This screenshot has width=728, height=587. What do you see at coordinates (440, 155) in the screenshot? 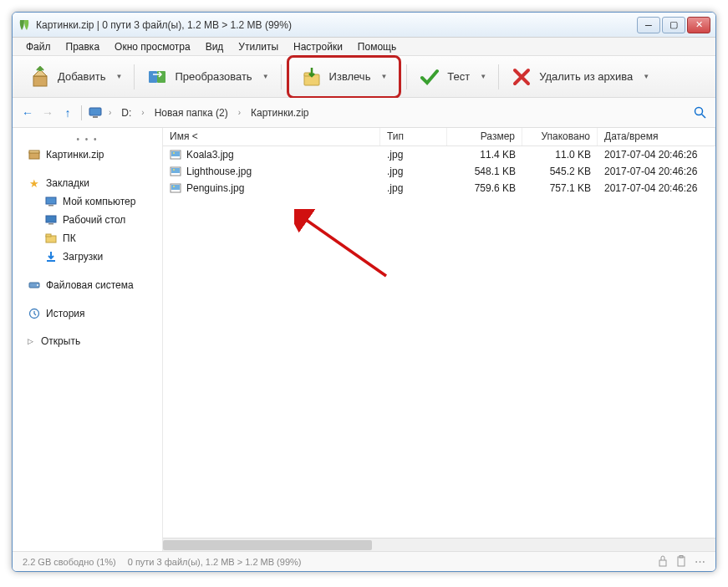
I see `file-row: Koala3.jpg .jpg 11.4 KB 11.0 KB 2017-07-…` at bounding box center [440, 155].